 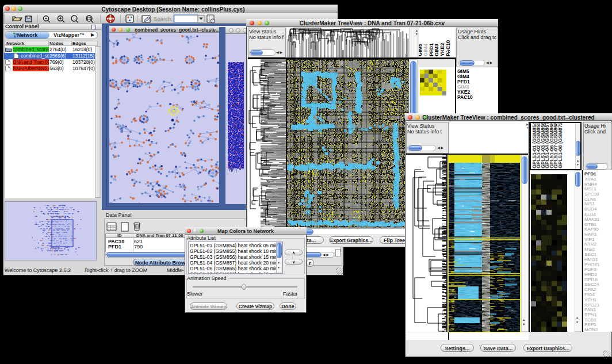 I want to click on svg-text: PAC10, so click(x=448, y=48).